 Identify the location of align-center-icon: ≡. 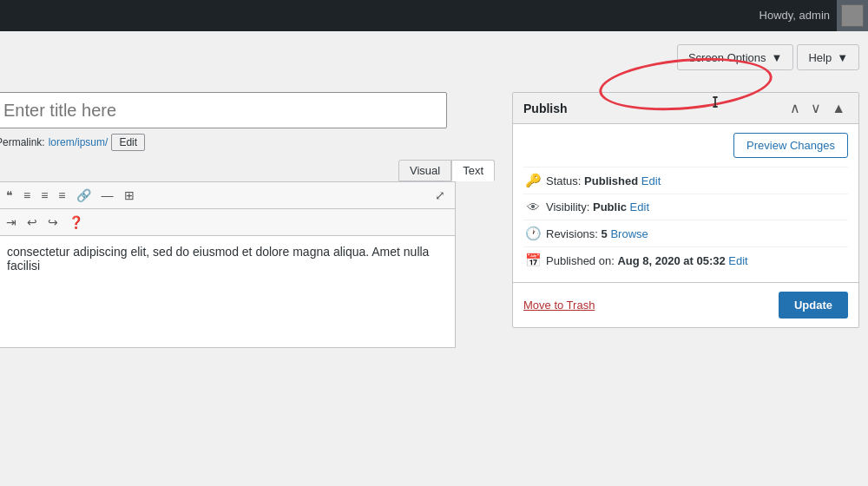
(44, 195).